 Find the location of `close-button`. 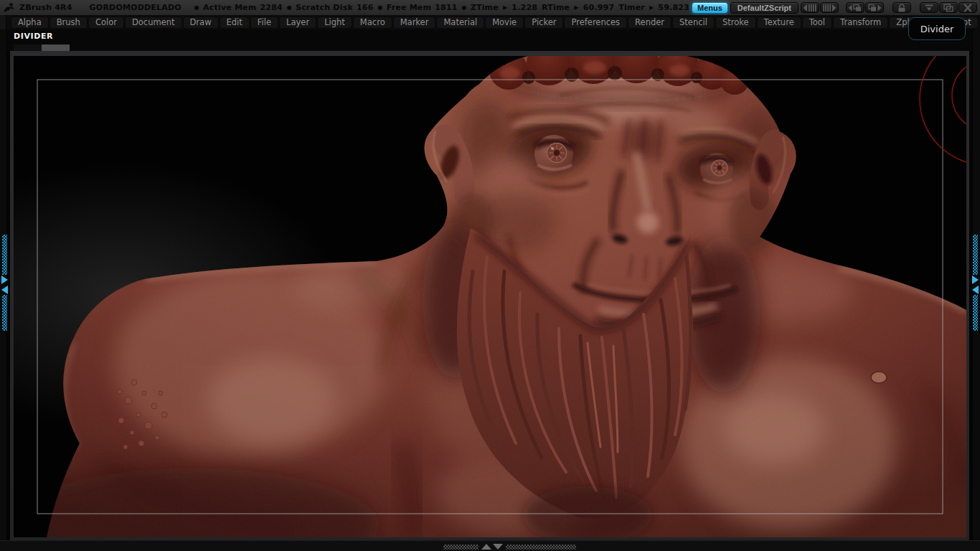

close-button is located at coordinates (968, 7).